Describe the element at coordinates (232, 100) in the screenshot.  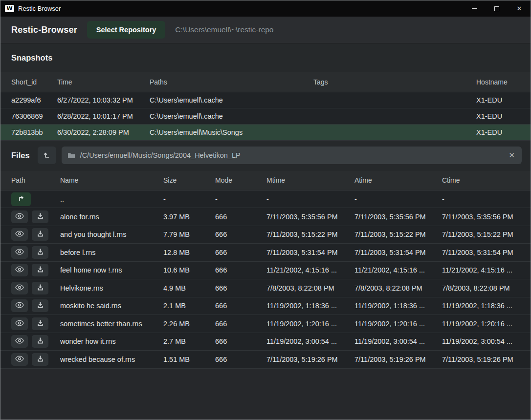
I see `snapshot-paths: C:\Users\emuell\.cache` at that location.